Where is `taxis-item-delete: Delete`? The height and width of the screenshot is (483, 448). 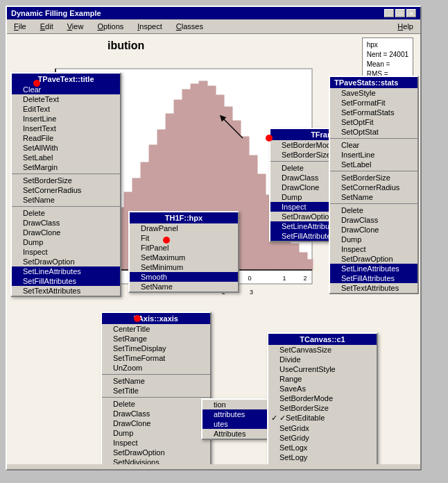
taxis-item-delete: Delete is located at coordinates (156, 402).